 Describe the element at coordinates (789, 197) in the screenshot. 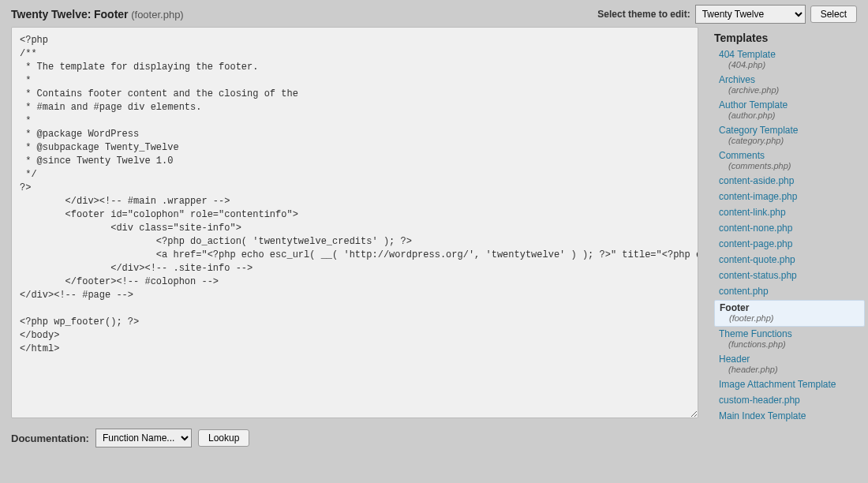

I see `template-title: content-image.php` at that location.